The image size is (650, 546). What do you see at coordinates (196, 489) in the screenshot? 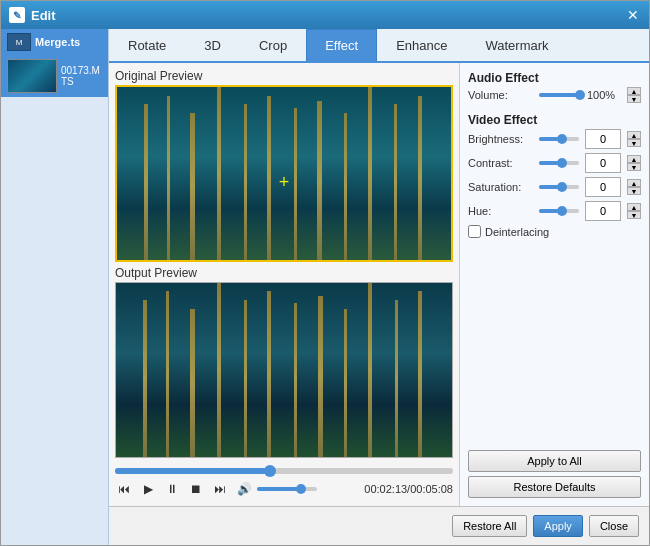
I see `stop-button: ⏹` at bounding box center [196, 489].